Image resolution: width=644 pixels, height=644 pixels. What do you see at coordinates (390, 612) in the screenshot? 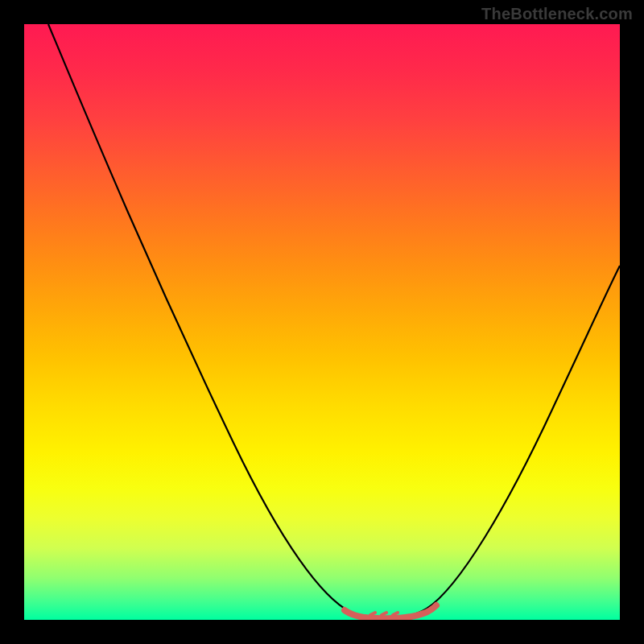
I see `sweet-spot-band` at bounding box center [390, 612].